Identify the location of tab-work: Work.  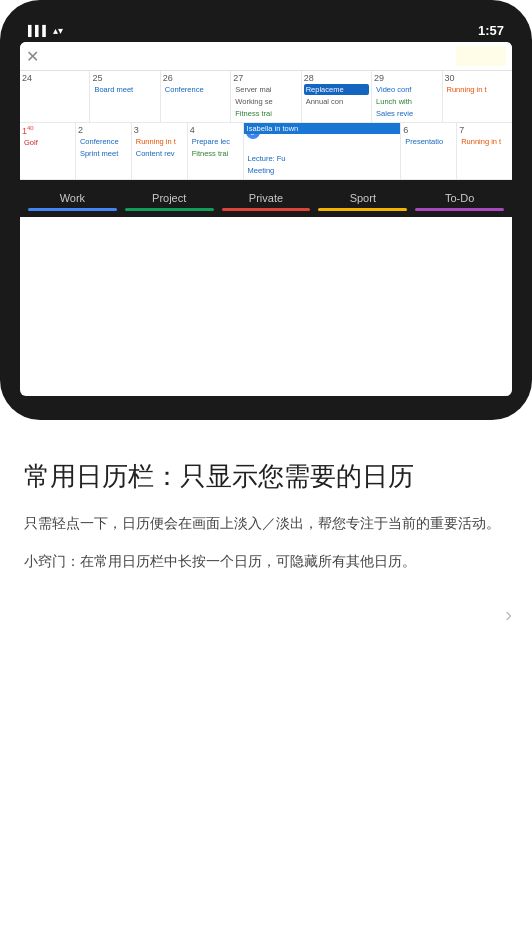
(72, 198).